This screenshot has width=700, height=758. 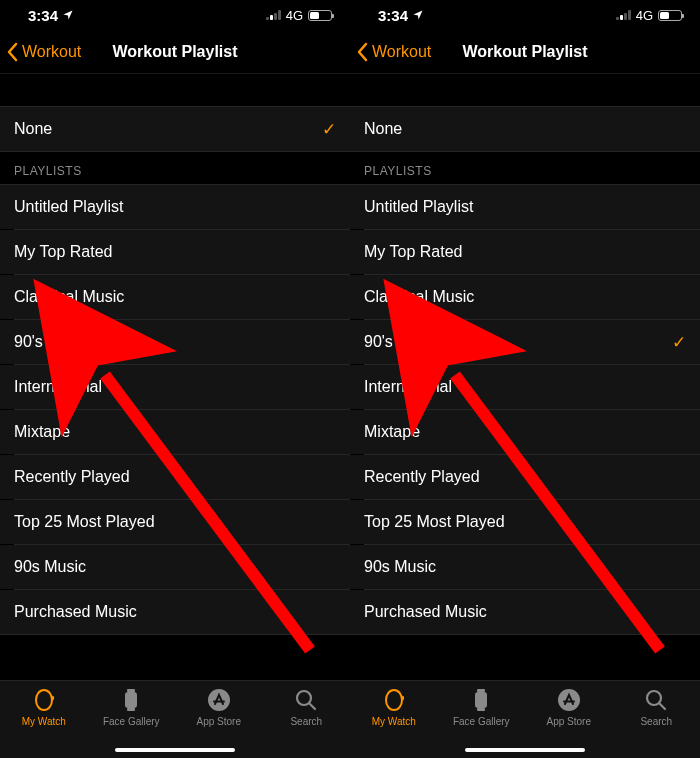 What do you see at coordinates (175, 168) in the screenshot?
I see `playlists-header: PLAYLISTS` at bounding box center [175, 168].